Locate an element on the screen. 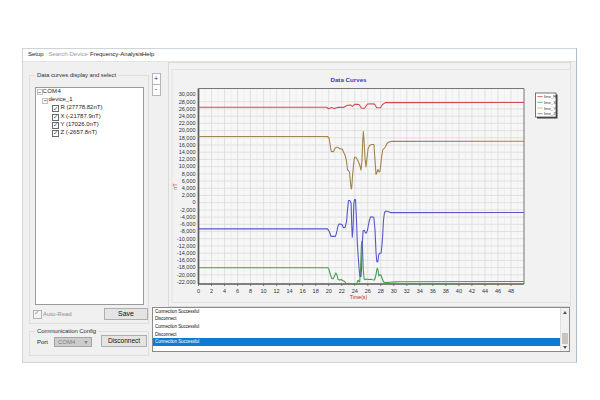 This screenshot has height=400, width=600. svg-text: -16,000 is located at coordinates (186, 260).